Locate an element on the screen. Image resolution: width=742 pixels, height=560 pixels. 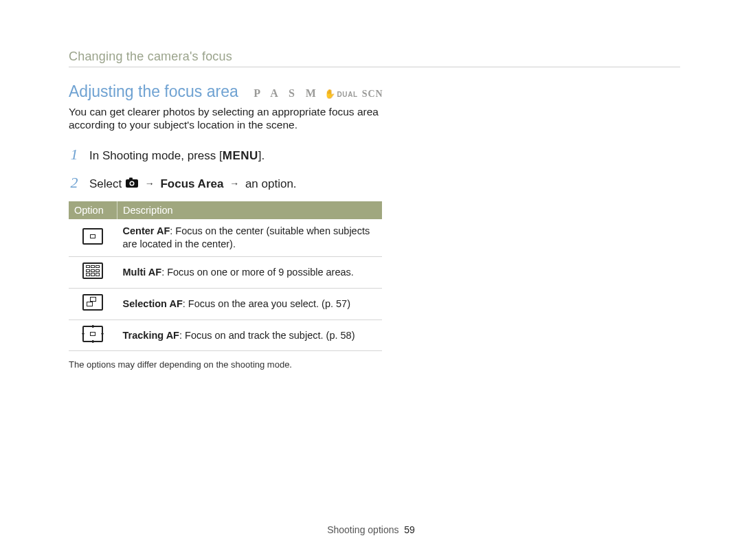
option-description: Multi AF: Focus on one or more of 9 poss… is located at coordinates (250, 272).